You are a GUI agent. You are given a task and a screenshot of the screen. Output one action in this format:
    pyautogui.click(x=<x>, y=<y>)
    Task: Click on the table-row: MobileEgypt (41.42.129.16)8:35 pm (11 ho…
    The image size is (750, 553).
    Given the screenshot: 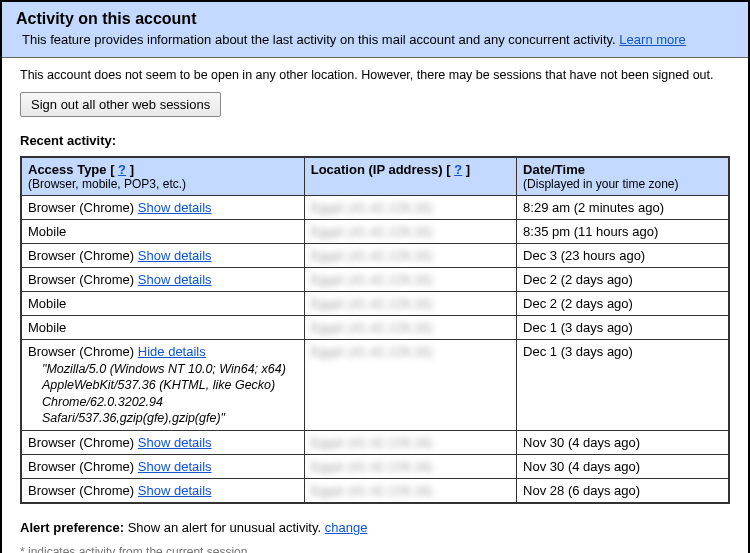 What is the action you would take?
    pyautogui.click(x=375, y=232)
    